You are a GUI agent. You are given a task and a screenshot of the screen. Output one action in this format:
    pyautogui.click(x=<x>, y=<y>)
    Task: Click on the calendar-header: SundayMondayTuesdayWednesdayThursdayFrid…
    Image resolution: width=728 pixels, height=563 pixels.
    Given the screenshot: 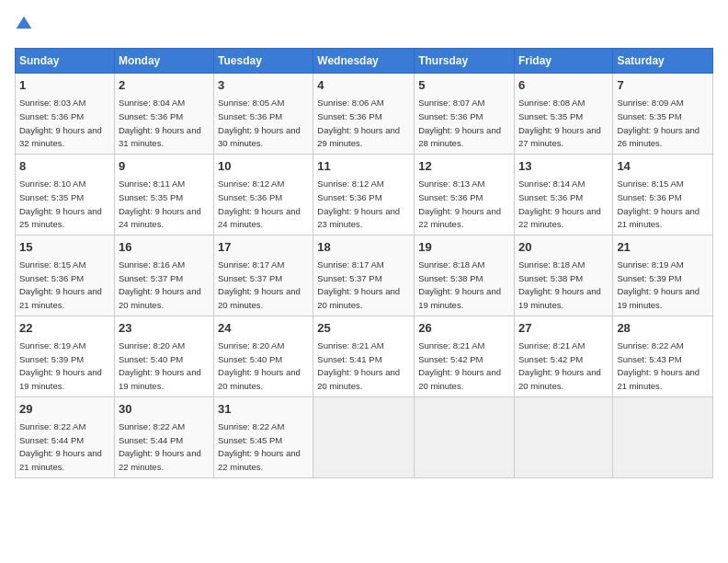 What is the action you would take?
    pyautogui.click(x=364, y=61)
    